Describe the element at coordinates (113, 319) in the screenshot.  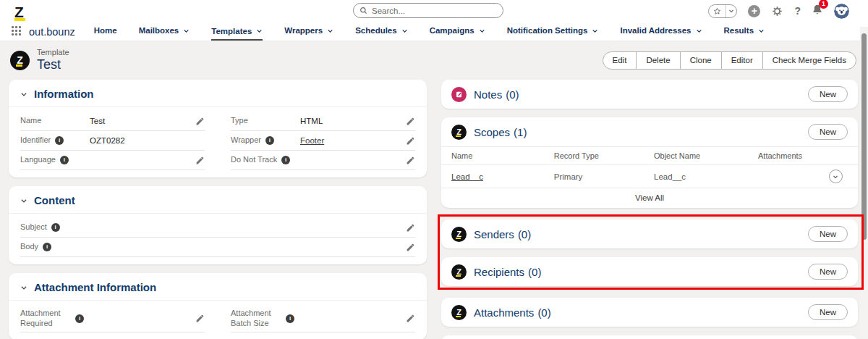
I see `field-attachment-required: Attachment Requiredi` at that location.